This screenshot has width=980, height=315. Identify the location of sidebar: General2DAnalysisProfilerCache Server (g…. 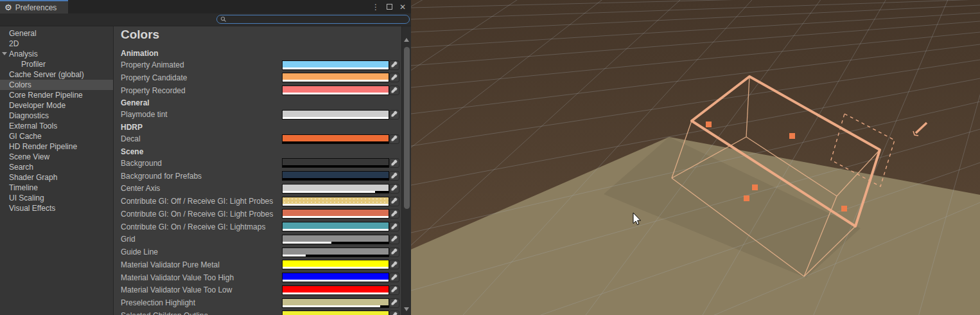
(57, 171).